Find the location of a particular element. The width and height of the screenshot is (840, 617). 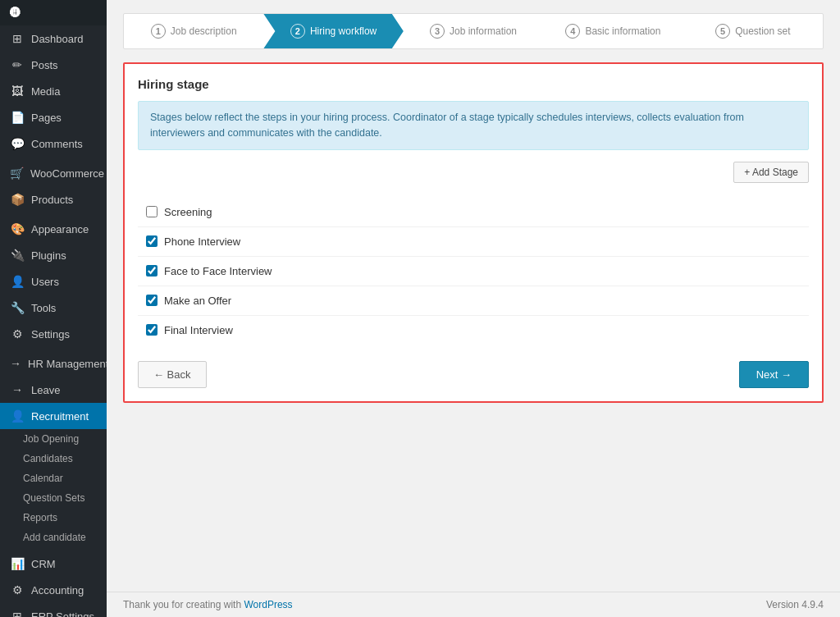

wizard-step-5: 5 Question set is located at coordinates (753, 31).